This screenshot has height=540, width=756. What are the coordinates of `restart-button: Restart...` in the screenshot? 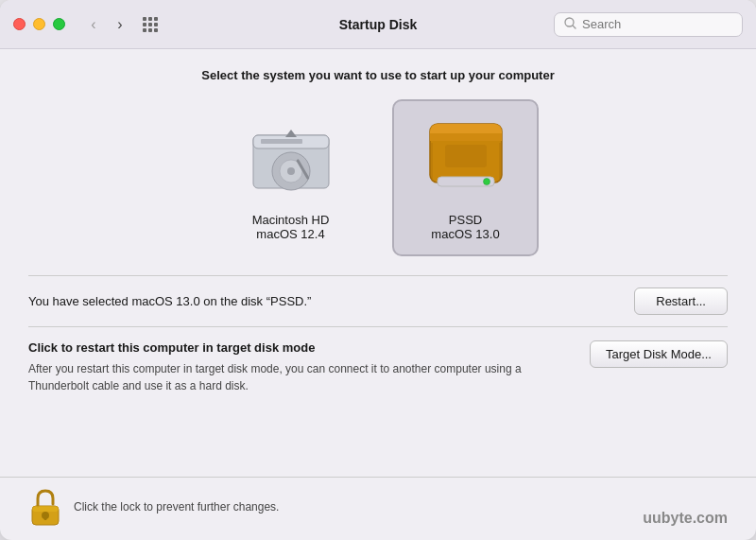 It's located at (680, 301).